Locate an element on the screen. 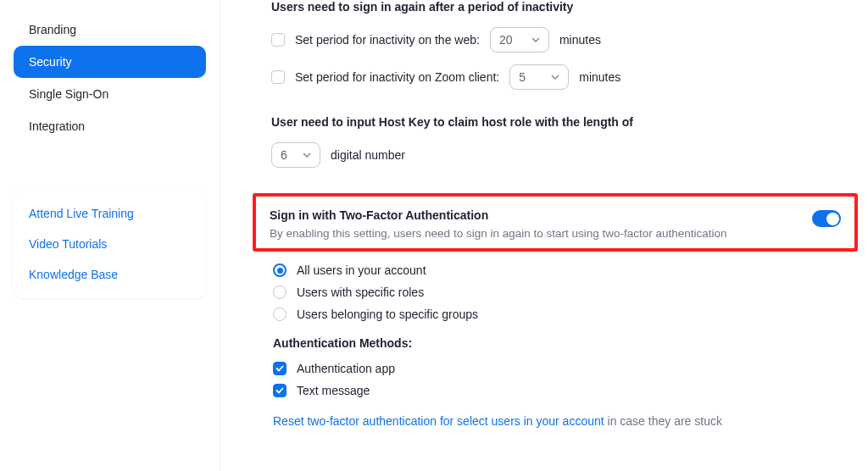 Image resolution: width=868 pixels, height=471 pixels. auth-method-app-checkbox is located at coordinates (280, 368).